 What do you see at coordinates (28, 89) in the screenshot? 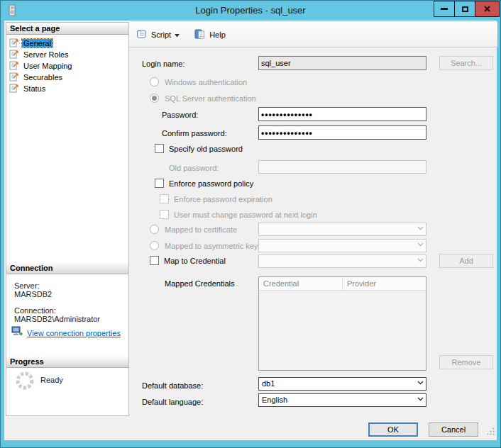
I see `sidebar-item-status: Status` at bounding box center [28, 89].